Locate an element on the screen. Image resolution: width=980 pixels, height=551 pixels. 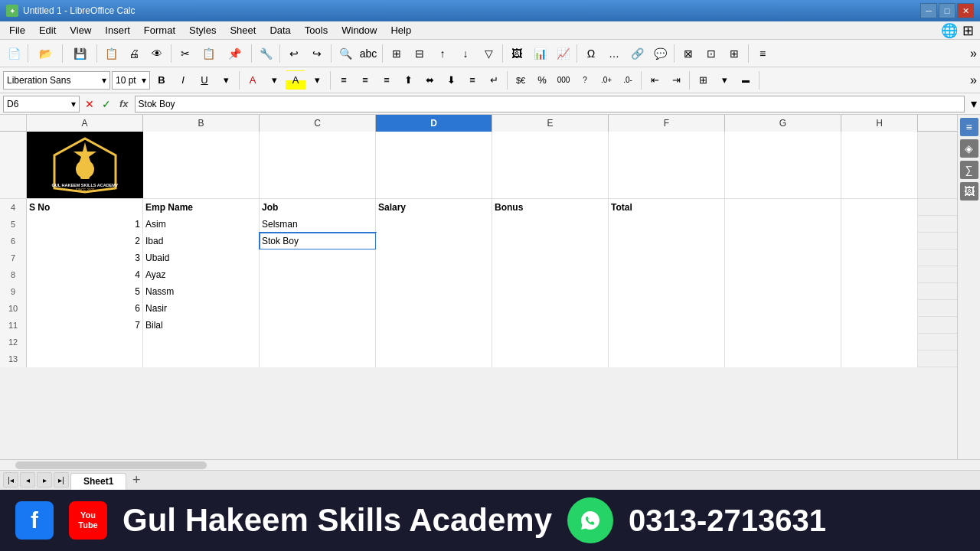
undo-button: ↩ is located at coordinates (294, 54).